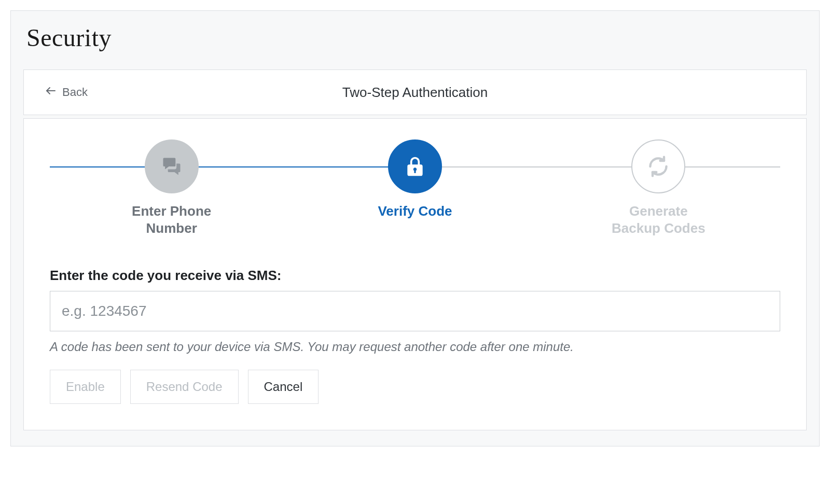 This screenshot has height=504, width=830. Describe the element at coordinates (415, 39) in the screenshot. I see `page-title: Security` at that location.